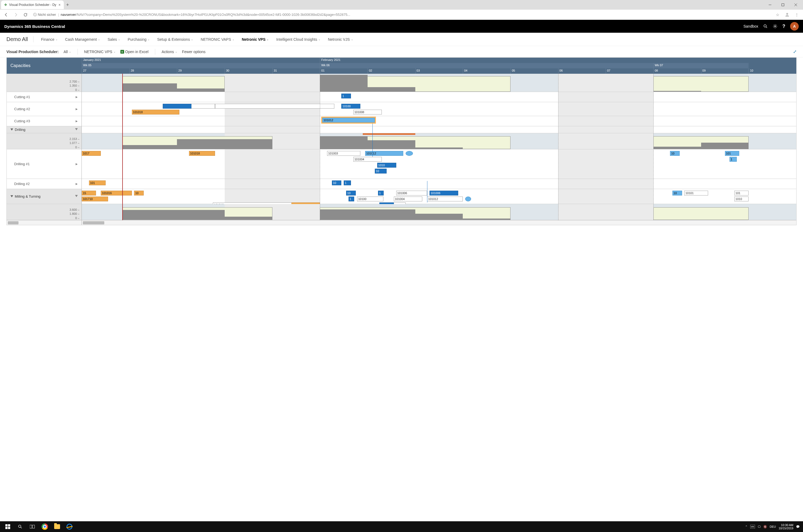  What do you see at coordinates (770, 5) in the screenshot?
I see `window-minimize-button` at bounding box center [770, 5].